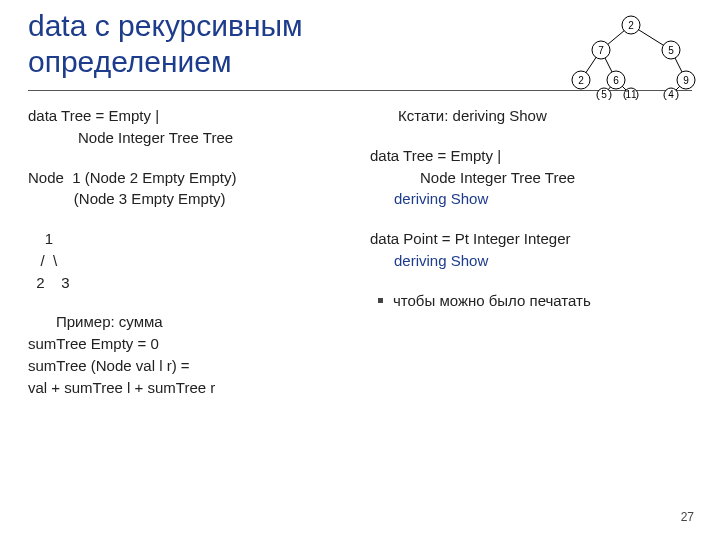 The image size is (720, 540). I want to click on page-title: data с рекурсивным определением, so click(238, 44).